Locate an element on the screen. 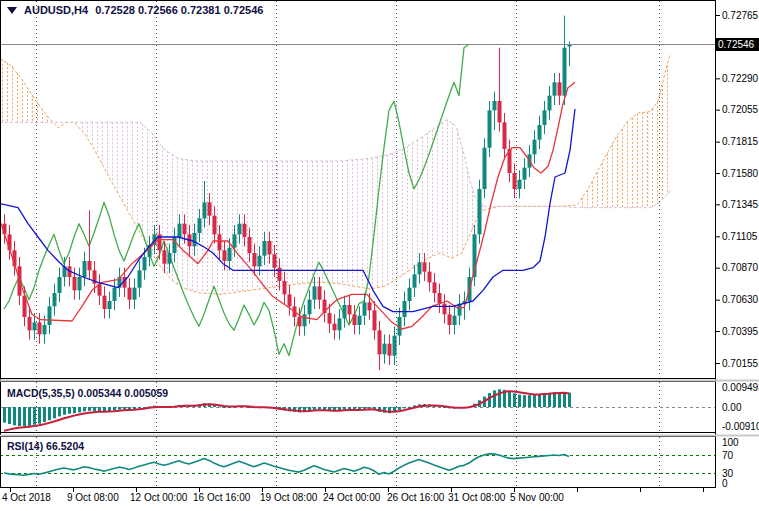 The image size is (759, 511). price-axis-label: 0.70630 is located at coordinates (740, 300).